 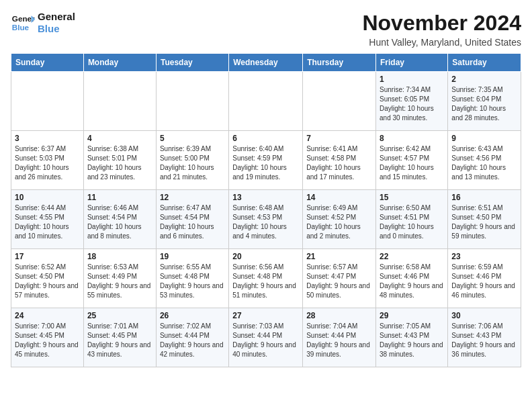 I want to click on day-number: 2, so click(x=484, y=79).